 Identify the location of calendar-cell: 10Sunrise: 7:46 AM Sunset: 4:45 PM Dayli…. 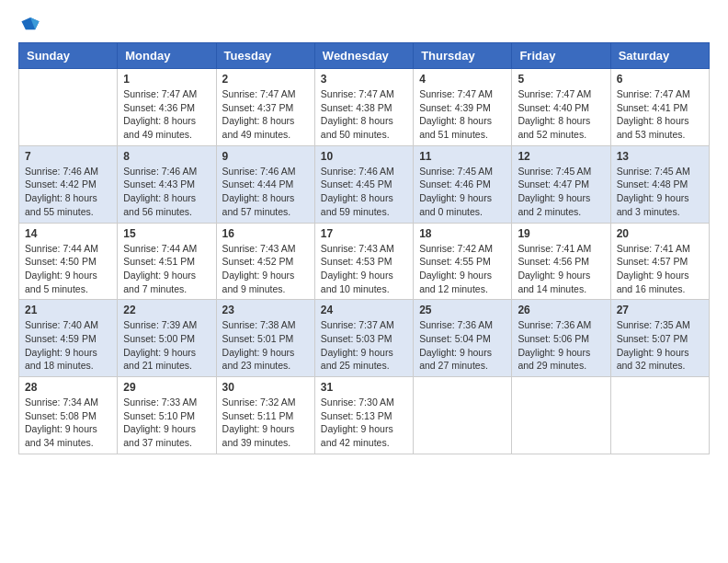
(364, 184).